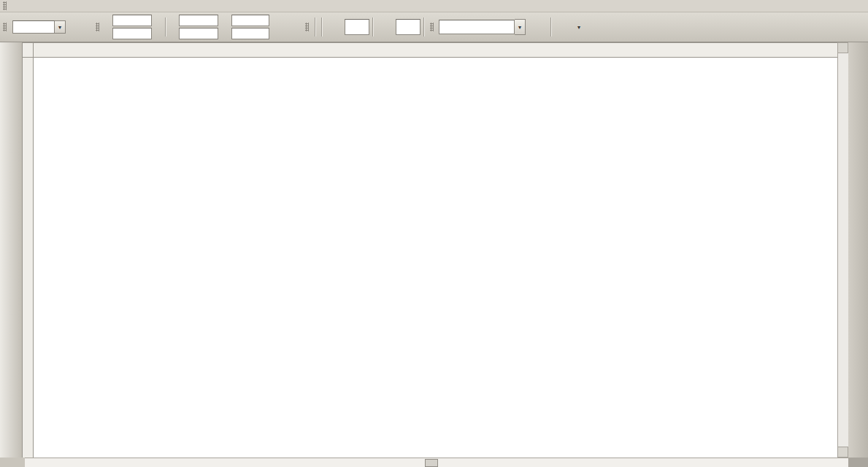 This screenshot has height=467, width=868. What do you see at coordinates (537, 27) in the screenshot?
I see `colorway-editor-button` at bounding box center [537, 27].